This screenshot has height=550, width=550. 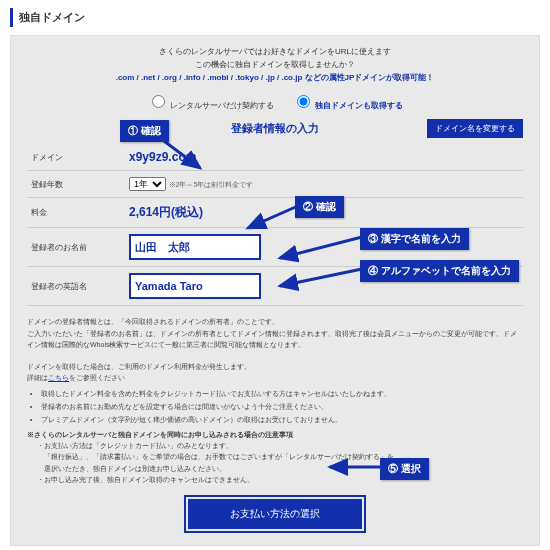 I want to click on label-roman: 登録者の英語名, so click(x=76, y=286).